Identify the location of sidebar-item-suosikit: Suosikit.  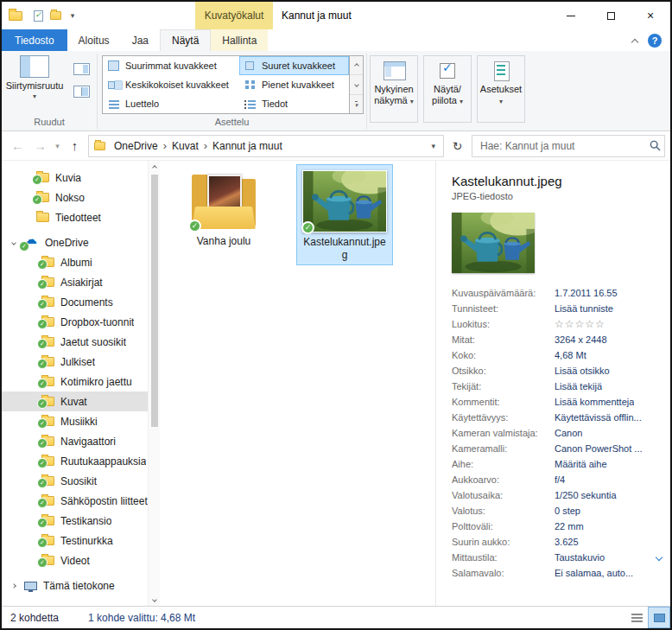
(74, 480).